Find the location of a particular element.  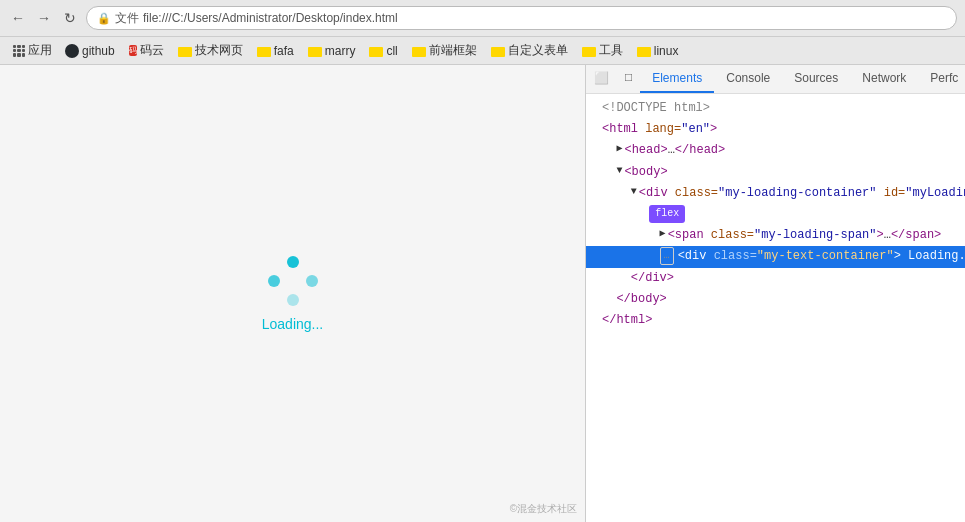

code-line-close-html: </html> is located at coordinates (776, 320).